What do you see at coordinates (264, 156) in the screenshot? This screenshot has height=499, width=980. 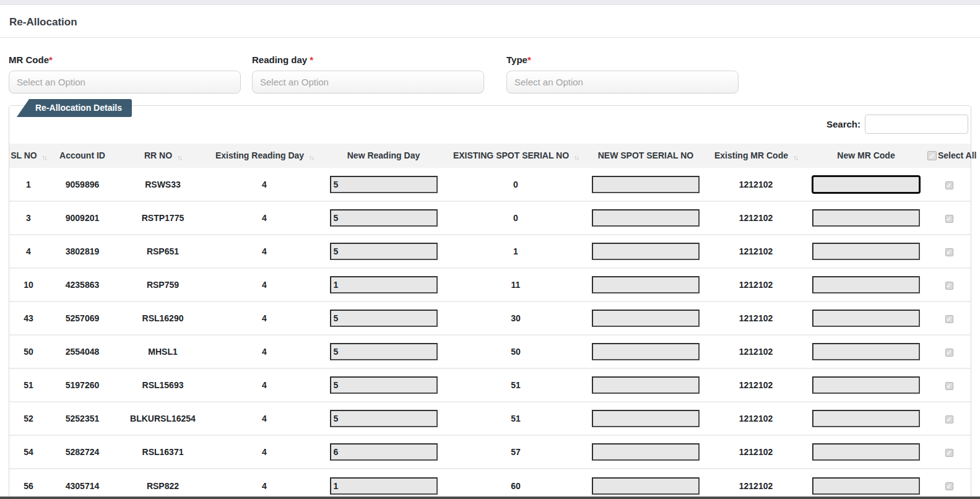 I see `column-header: Existing Reading Day↑↓` at bounding box center [264, 156].